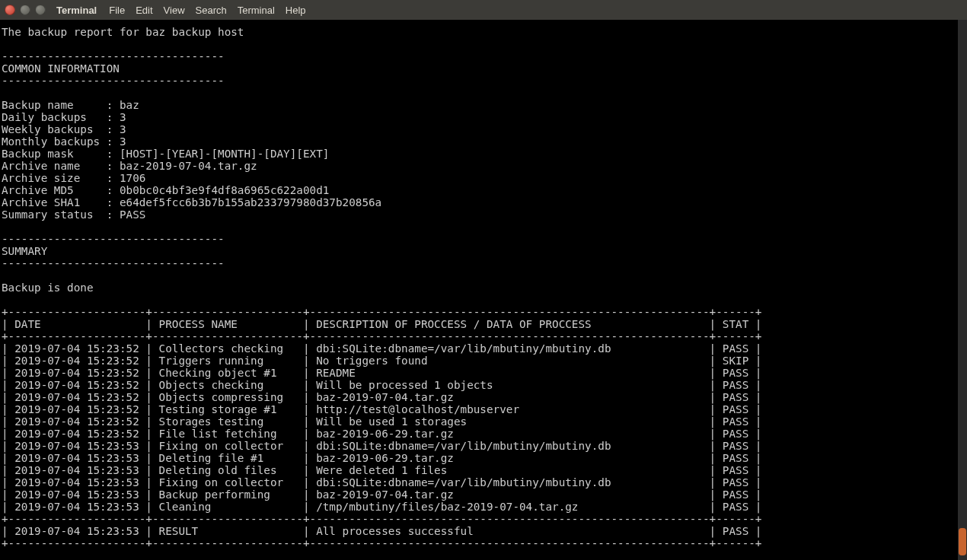 This screenshot has width=967, height=560. What do you see at coordinates (117, 11) in the screenshot?
I see `menu-file: File` at bounding box center [117, 11].